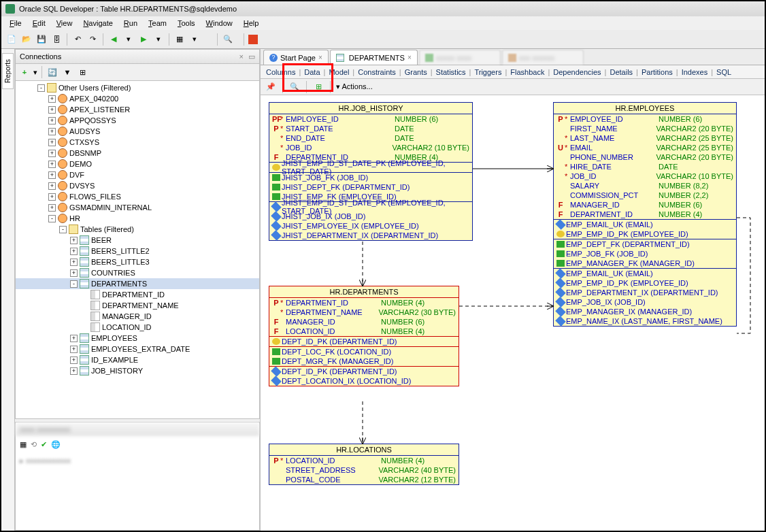  Describe the element at coordinates (364, 336) in the screenshot. I see `entity-departments: HR.DEPARTMENTSP*DEPARTMENT_IDNUMBER (4)*…` at that location.